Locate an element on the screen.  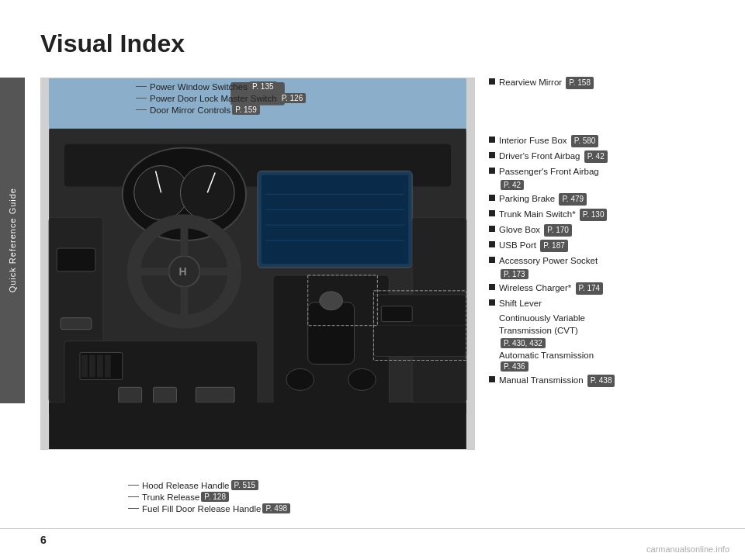
annotation-power-window: Power Window Switches P. 135 is located at coordinates (220, 87).